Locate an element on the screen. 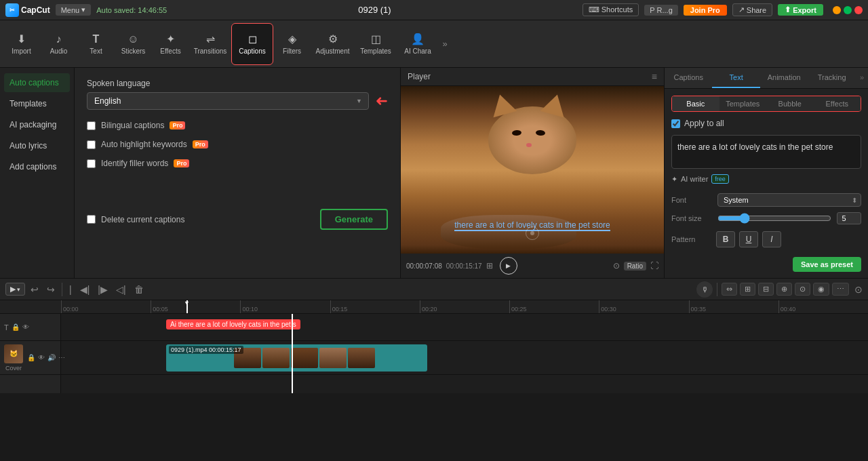 This screenshot has height=461, width=868. mic-button: 🎙 is located at coordinates (705, 289).